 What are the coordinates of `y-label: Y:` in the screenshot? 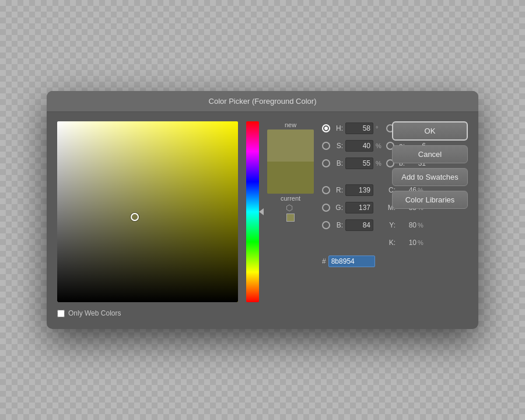 It's located at (391, 225).